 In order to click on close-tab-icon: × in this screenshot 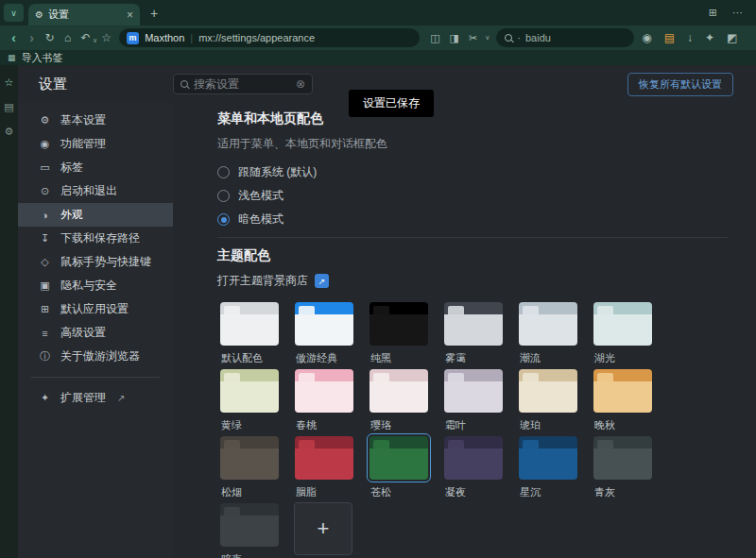, I will do `click(130, 15)`.